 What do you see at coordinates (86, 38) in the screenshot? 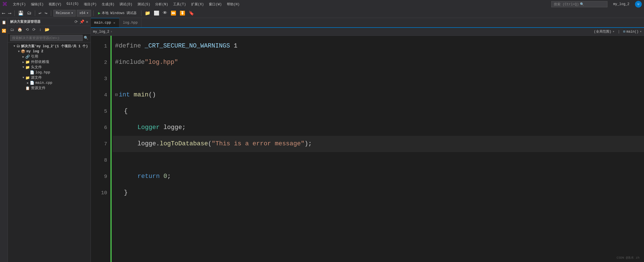
I see `sidebar-search-icon: 🔍` at bounding box center [86, 38].